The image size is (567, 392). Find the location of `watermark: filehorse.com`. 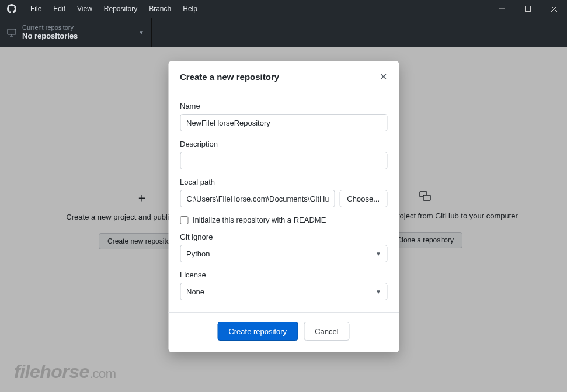

watermark: filehorse.com is located at coordinates (65, 372).